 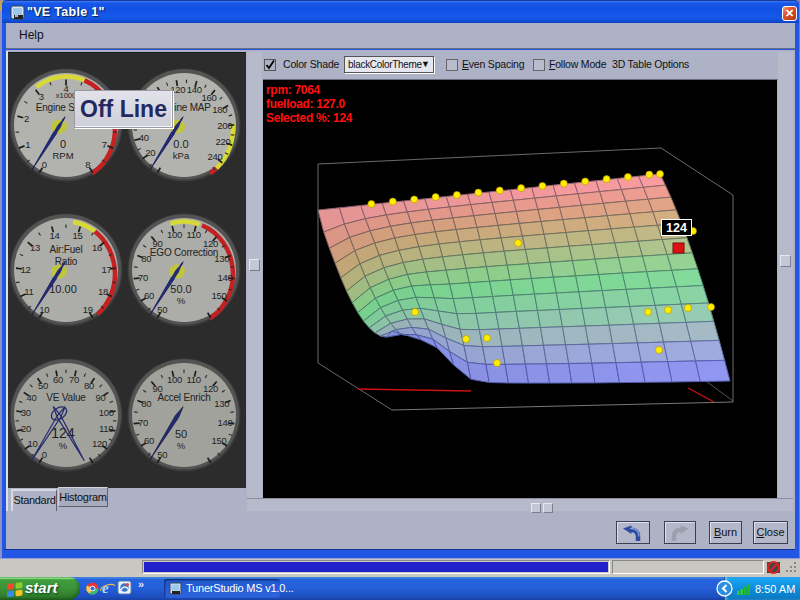 What do you see at coordinates (42, 96) in the screenshot?
I see `svg-text: 3` at bounding box center [42, 96].